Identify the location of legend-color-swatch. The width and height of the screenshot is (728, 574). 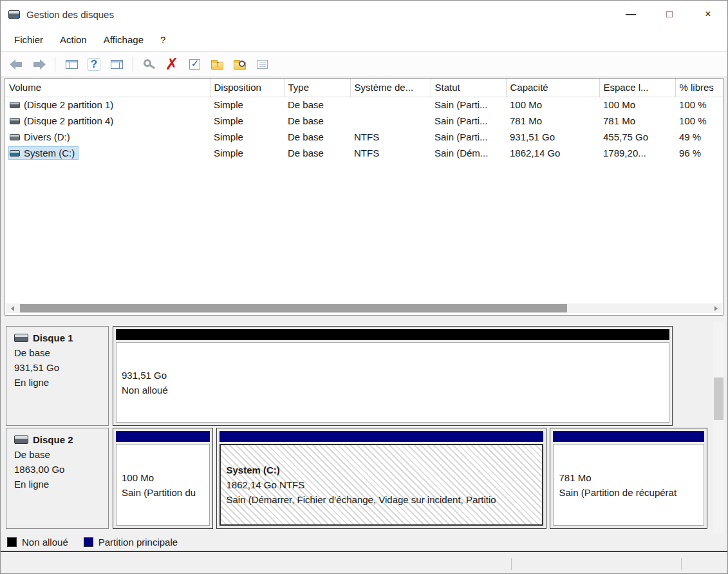
(89, 542).